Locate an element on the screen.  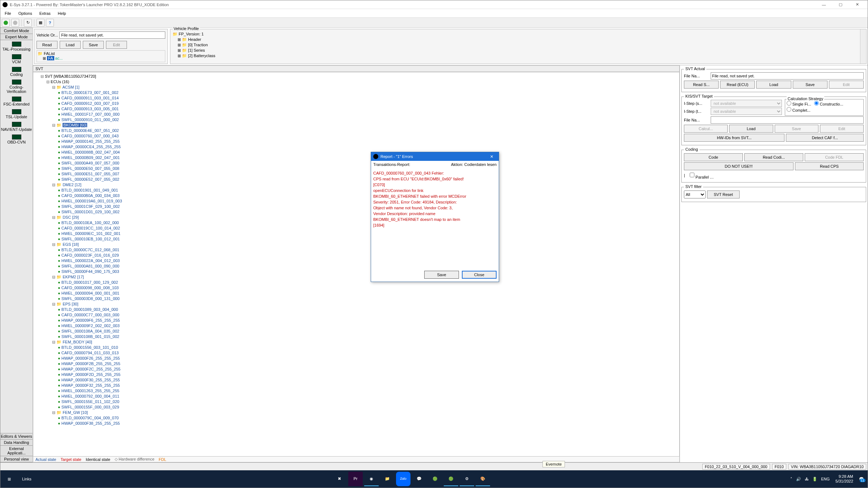
read-svt-button: Read S... is located at coordinates (701, 85).